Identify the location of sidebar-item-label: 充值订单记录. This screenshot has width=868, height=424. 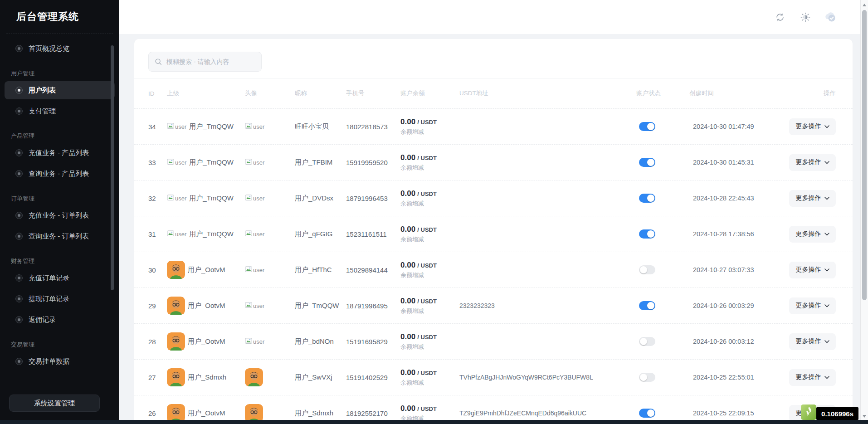
(49, 278).